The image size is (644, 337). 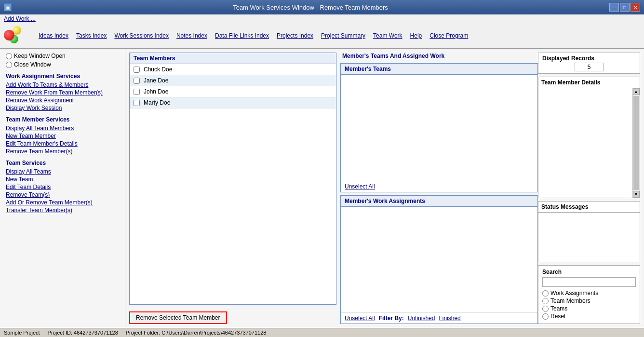 What do you see at coordinates (63, 195) in the screenshot?
I see `remove-teams-link: Remove Team(s)` at bounding box center [63, 195].